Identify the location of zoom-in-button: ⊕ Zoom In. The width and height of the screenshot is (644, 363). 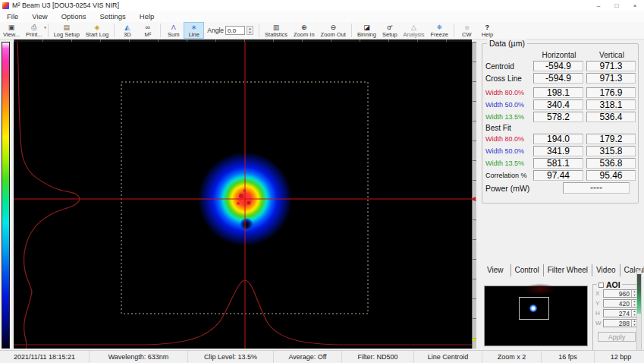
(304, 30).